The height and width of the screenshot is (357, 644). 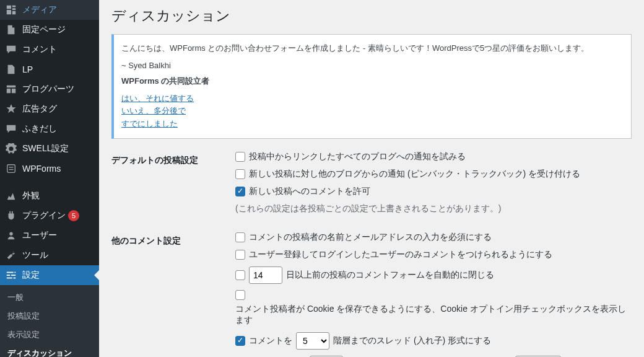 I want to click on thread-comments-checkbox, so click(x=240, y=341).